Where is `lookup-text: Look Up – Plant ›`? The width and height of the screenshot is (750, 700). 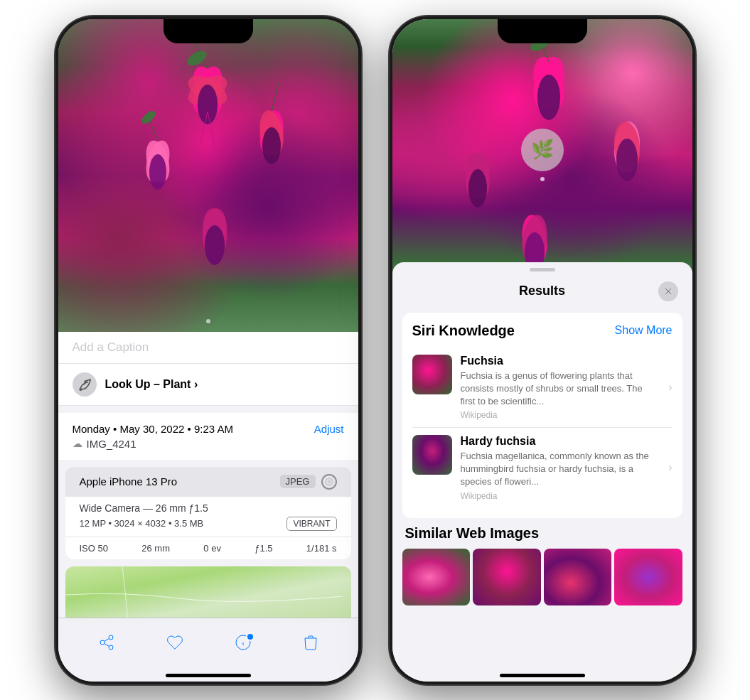 lookup-text: Look Up – Plant › is located at coordinates (152, 384).